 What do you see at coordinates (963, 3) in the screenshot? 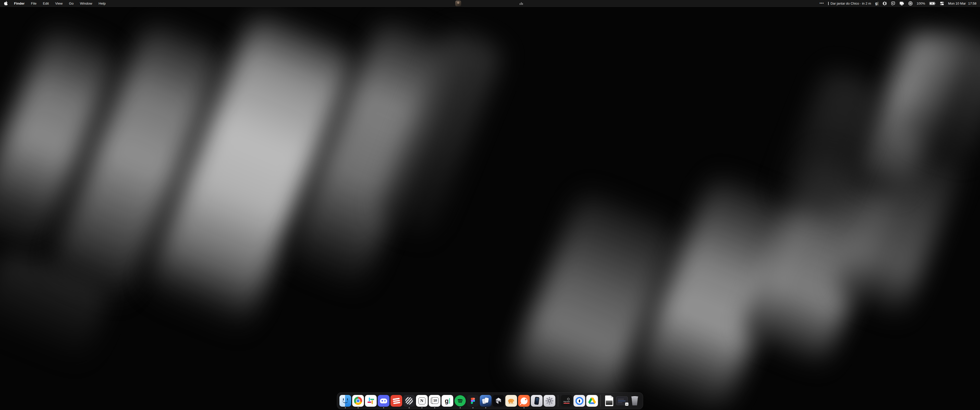
I see `menubar-clock: Mon 10 Mar 17:58` at bounding box center [963, 3].